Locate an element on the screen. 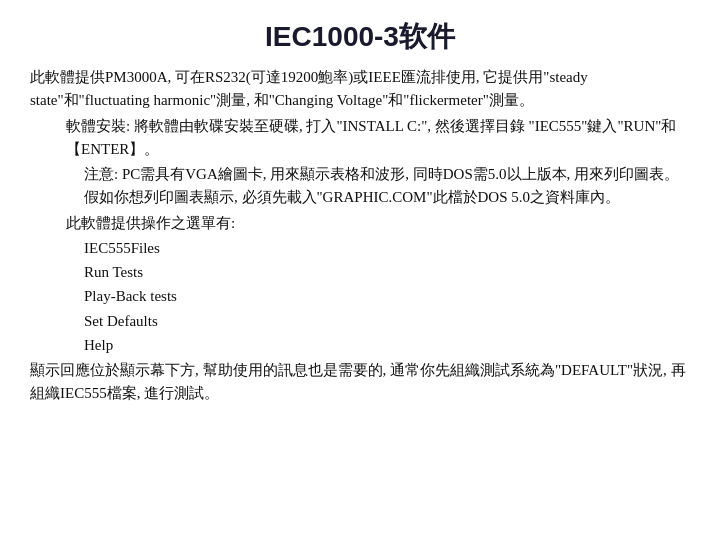 This screenshot has width=720, height=540. menu-item-4: Set Defaults is located at coordinates (387, 322).